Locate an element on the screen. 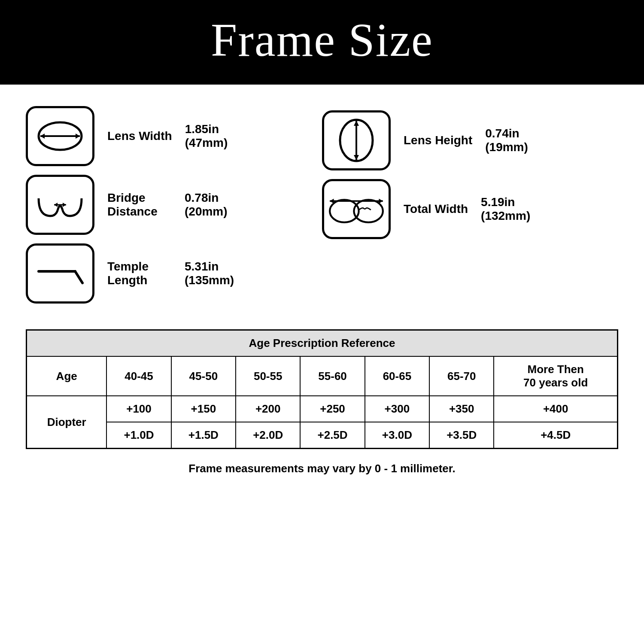 Image resolution: width=644 pixels, height=644 pixels. col-header-55-60: 55-60 is located at coordinates (332, 376).